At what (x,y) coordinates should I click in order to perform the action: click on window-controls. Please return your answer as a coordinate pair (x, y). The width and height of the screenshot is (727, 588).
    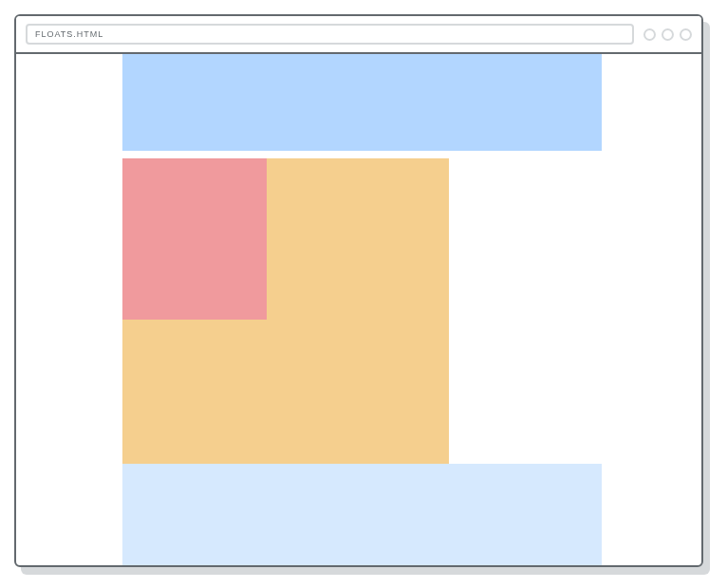
    Looking at the image, I should click on (668, 34).